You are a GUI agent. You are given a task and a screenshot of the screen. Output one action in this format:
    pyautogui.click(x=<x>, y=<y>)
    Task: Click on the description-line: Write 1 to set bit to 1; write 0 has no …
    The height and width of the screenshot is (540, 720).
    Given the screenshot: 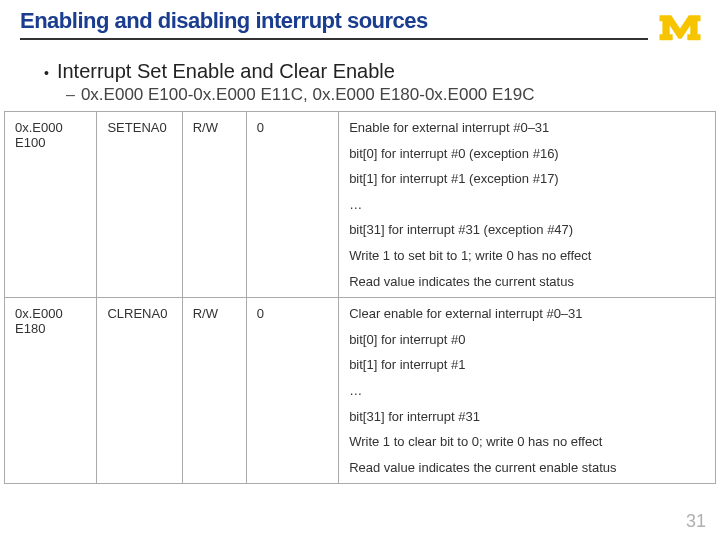 What is the action you would take?
    pyautogui.click(x=527, y=256)
    